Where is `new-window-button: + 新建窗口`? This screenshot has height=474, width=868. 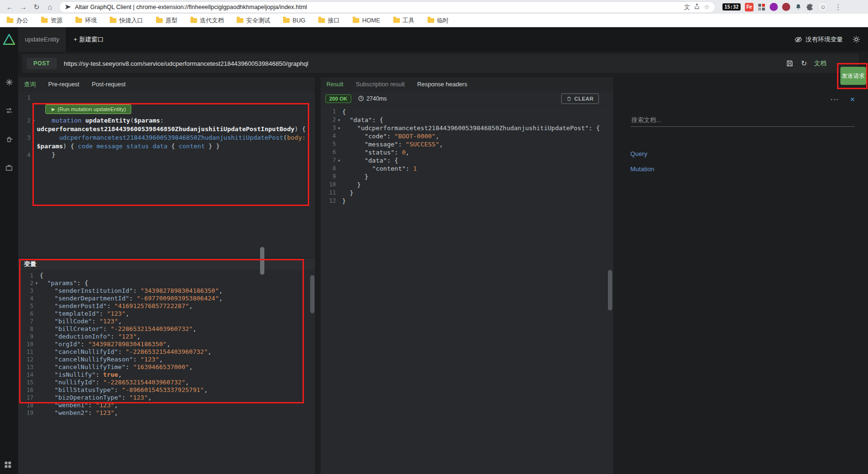 new-window-button: + 新建窗口 is located at coordinates (89, 40).